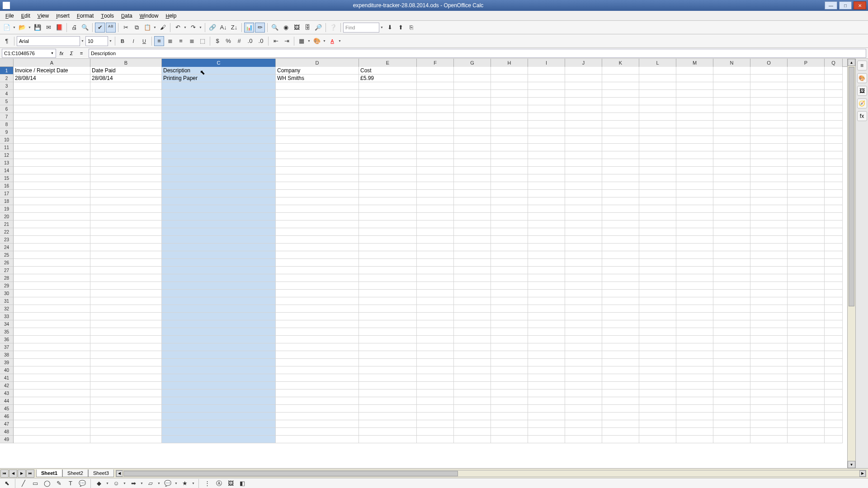 Image resolution: width=868 pixels, height=488 pixels. I want to click on paste-button: 📋, so click(147, 28).